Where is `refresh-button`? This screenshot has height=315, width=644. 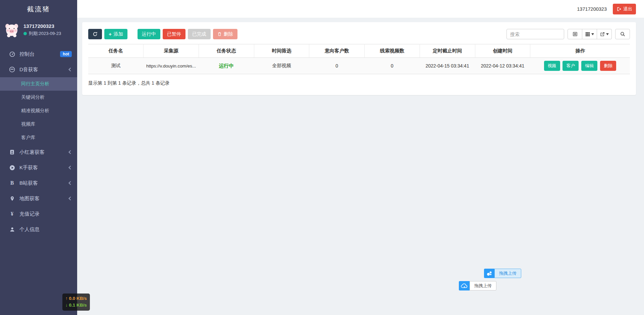
refresh-button is located at coordinates (95, 34).